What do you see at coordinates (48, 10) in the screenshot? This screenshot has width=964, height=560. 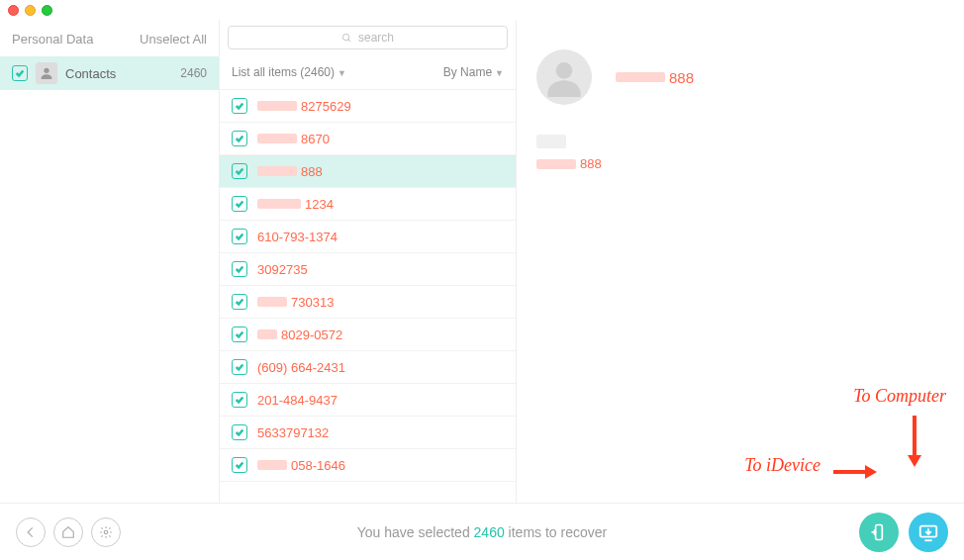 I see `maximize-window-button` at bounding box center [48, 10].